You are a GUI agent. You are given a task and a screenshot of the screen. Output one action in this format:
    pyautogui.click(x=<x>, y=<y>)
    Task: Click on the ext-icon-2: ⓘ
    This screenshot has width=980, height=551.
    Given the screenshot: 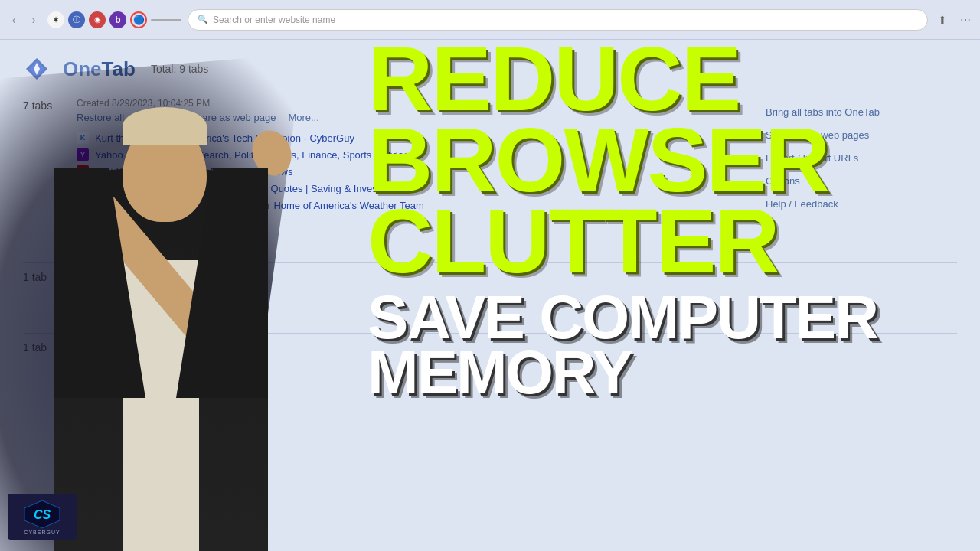 What is the action you would take?
    pyautogui.click(x=77, y=20)
    